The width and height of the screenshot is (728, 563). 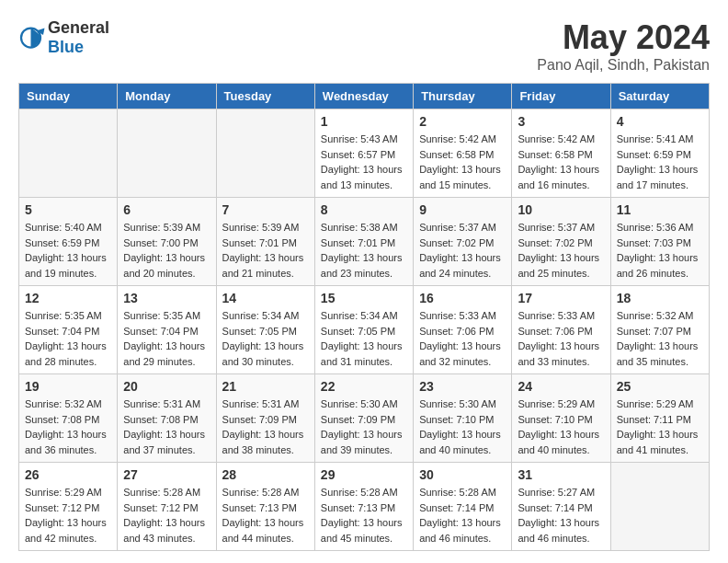 I want to click on col-saturday: Saturday, so click(x=660, y=97).